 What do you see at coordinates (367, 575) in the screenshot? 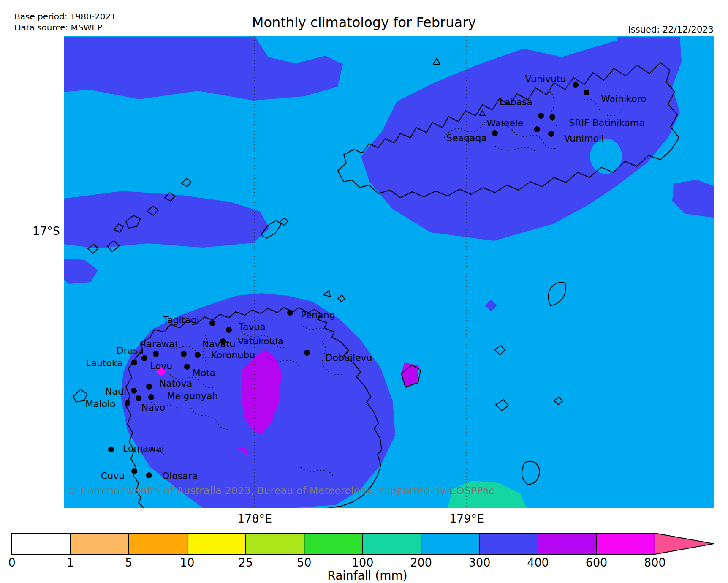
I see `colorbar-title: Rainfall (mm)` at bounding box center [367, 575].